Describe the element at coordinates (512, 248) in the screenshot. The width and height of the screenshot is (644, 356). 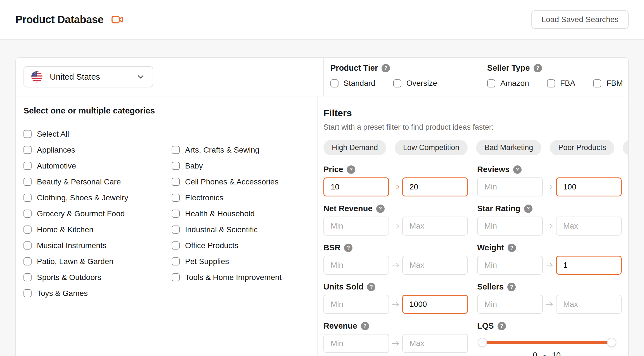
I see `weight-help-icon: ?` at that location.